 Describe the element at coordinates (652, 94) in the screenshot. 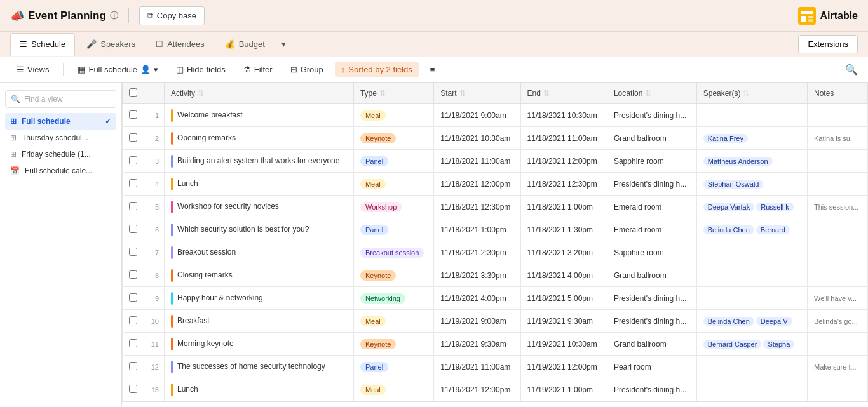

I see `location-header: Location ⇅` at that location.